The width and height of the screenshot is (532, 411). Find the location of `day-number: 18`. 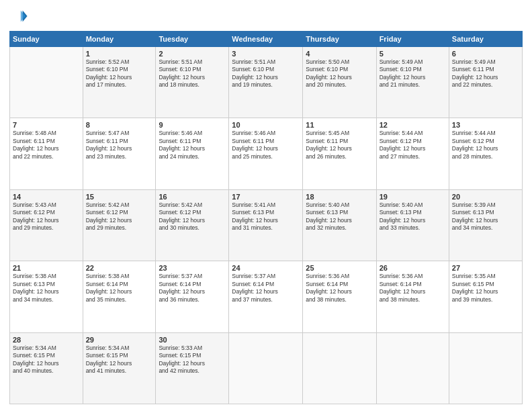

day-number: 18 is located at coordinates (339, 197).